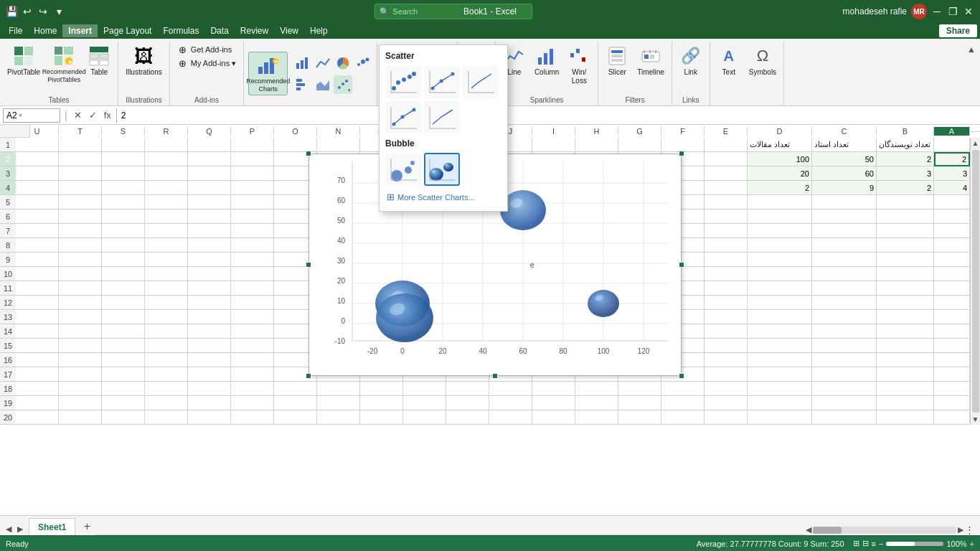 Image resolution: width=980 pixels, height=551 pixels. What do you see at coordinates (640, 145) in the screenshot?
I see `cell-G1` at bounding box center [640, 145].